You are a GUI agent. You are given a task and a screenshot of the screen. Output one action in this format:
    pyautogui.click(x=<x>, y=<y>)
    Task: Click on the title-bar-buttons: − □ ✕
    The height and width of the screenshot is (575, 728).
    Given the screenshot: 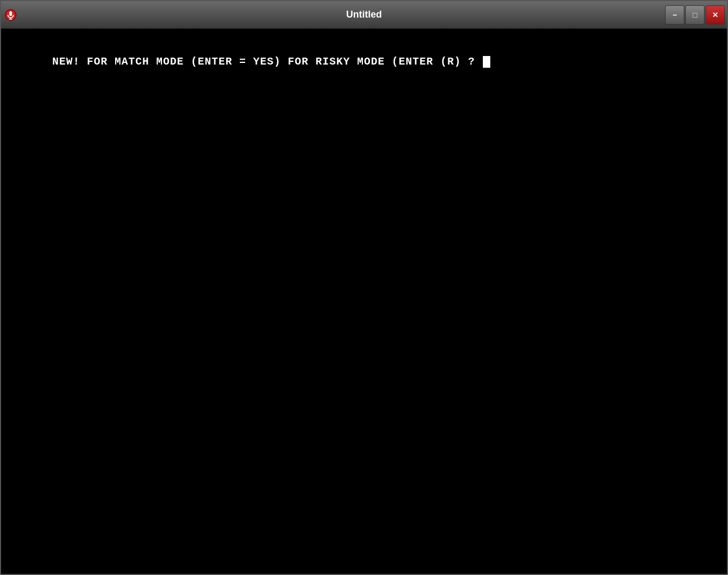 What is the action you would take?
    pyautogui.click(x=695, y=15)
    